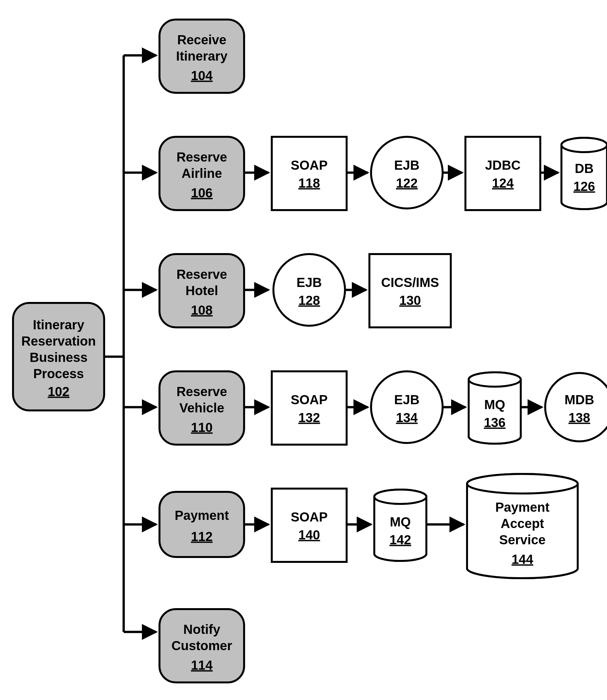 Image resolution: width=607 pixels, height=700 pixels. What do you see at coordinates (495, 422) in the screenshot?
I see `svg-text: 136` at bounding box center [495, 422].